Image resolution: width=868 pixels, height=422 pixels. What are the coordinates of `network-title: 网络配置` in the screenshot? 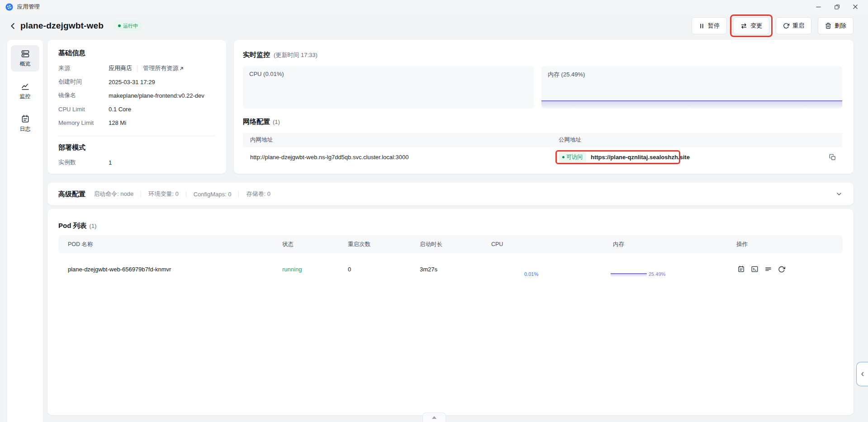 It's located at (256, 122).